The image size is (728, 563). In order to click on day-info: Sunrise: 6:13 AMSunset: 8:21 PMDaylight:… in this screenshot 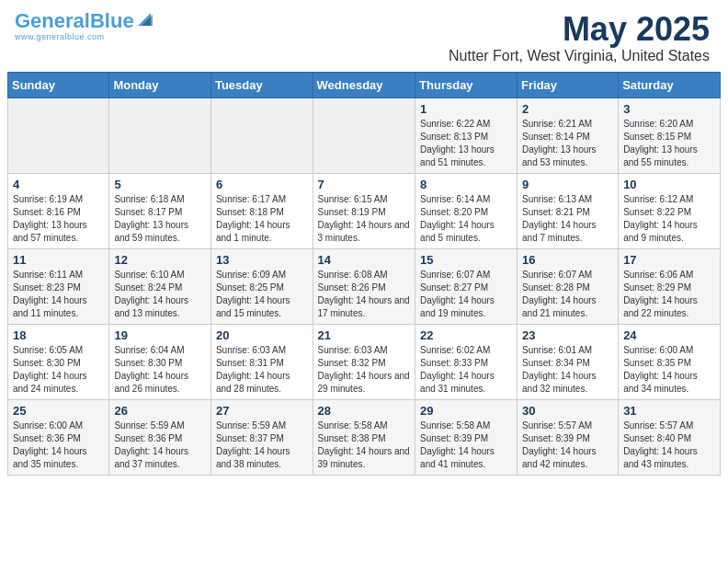, I will do `click(568, 219)`.